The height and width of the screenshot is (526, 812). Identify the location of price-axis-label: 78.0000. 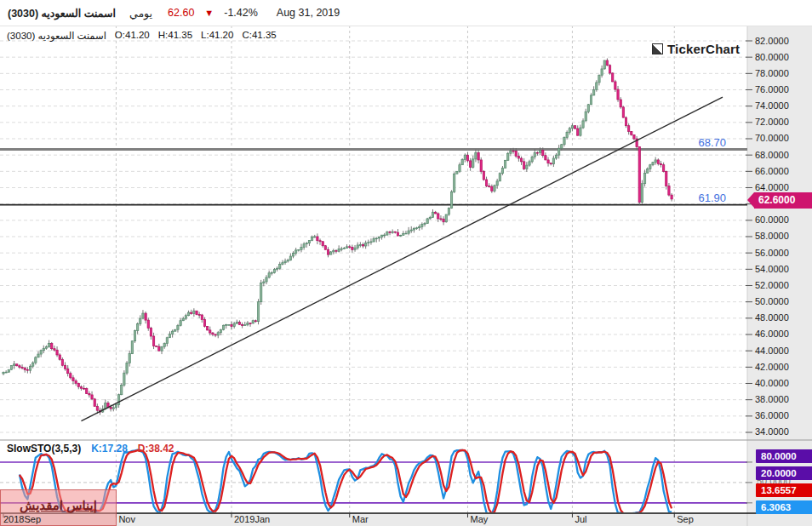
(772, 73).